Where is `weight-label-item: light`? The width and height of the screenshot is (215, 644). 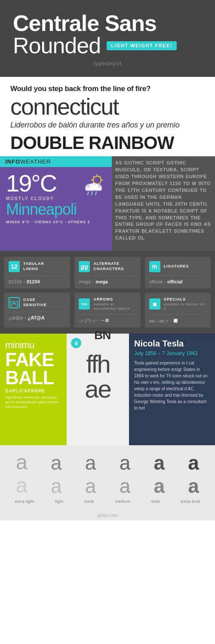 weight-label-item: light is located at coordinates (59, 501).